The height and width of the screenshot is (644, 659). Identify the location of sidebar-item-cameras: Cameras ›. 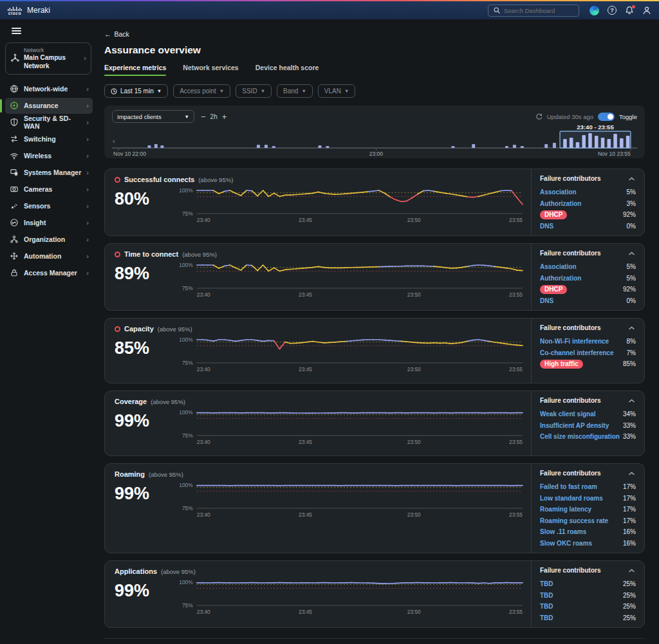
(49, 189).